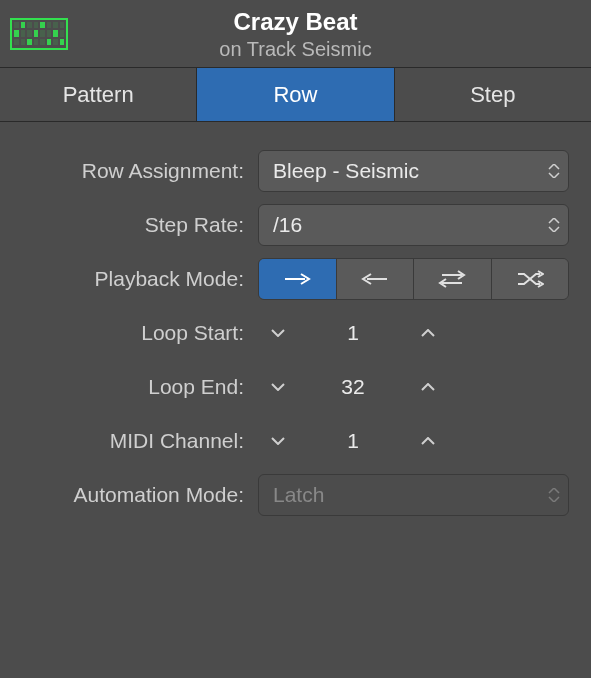  What do you see at coordinates (124, 279) in the screenshot?
I see `playback-mode-label: Playback Mode:` at bounding box center [124, 279].